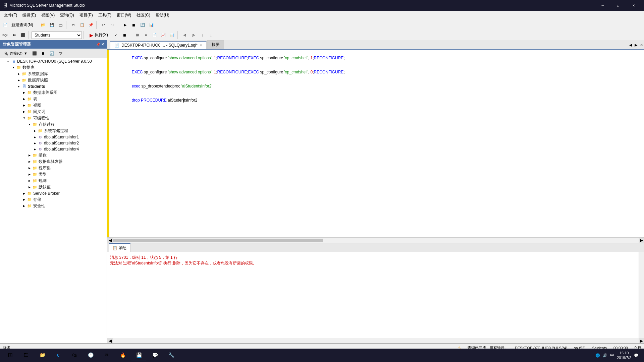  What do you see at coordinates (53, 93) in the screenshot?
I see `tree-db-diagrams: ▶ 📁 数据库关系图` at bounding box center [53, 93].